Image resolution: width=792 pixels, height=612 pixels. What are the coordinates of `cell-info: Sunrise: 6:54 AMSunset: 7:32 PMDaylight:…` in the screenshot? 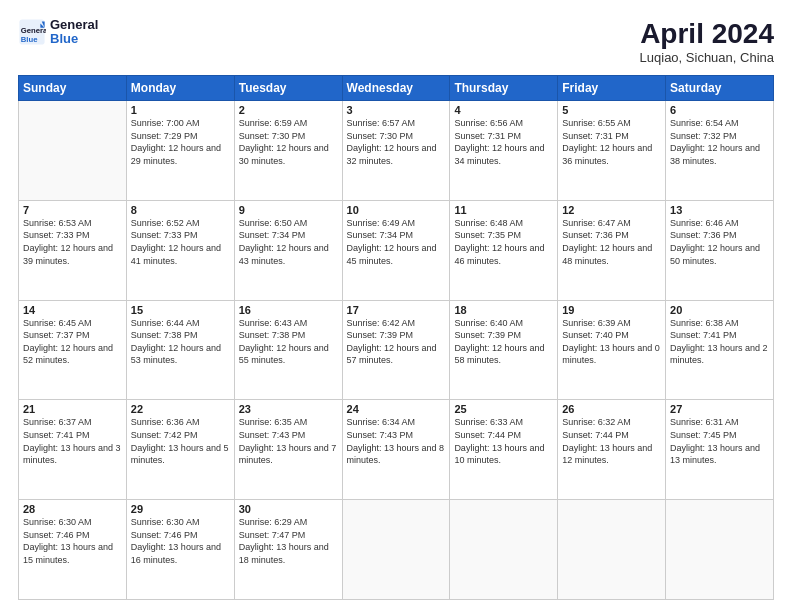 It's located at (720, 142).